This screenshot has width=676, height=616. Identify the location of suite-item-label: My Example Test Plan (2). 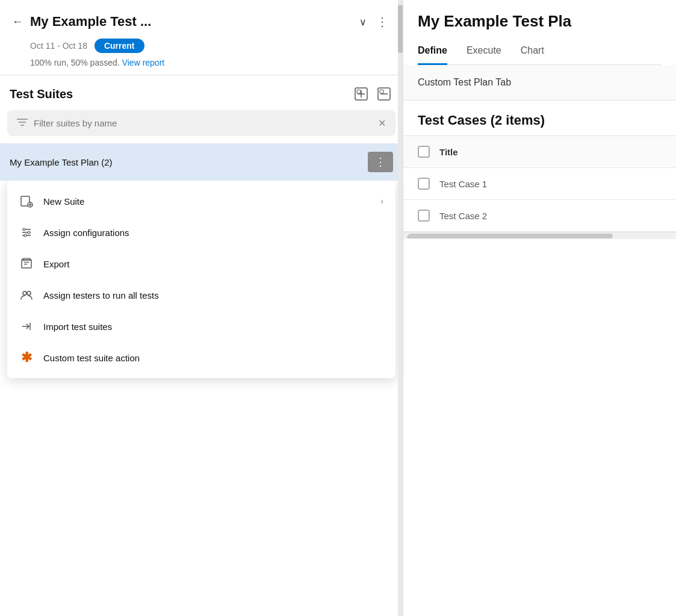
(189, 163).